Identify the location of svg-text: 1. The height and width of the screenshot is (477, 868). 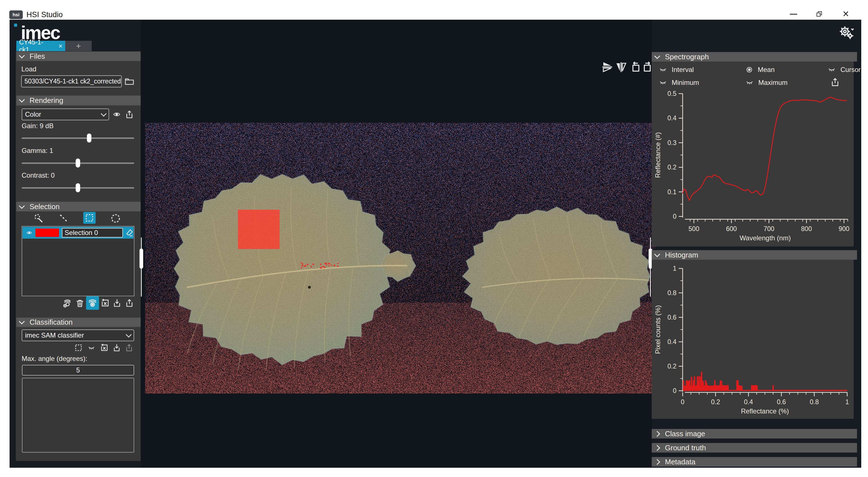
(847, 402).